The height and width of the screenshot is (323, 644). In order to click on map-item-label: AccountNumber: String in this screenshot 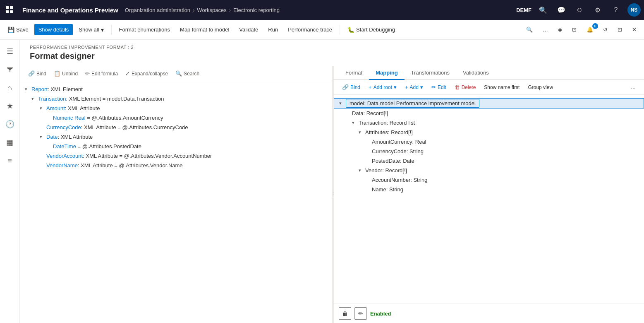, I will do `click(400, 180)`.